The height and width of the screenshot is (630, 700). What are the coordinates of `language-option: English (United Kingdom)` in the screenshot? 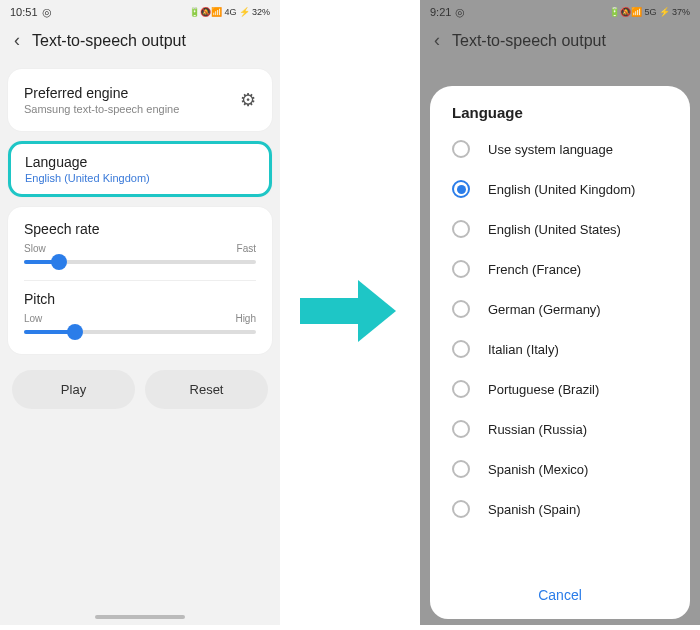 It's located at (560, 189).